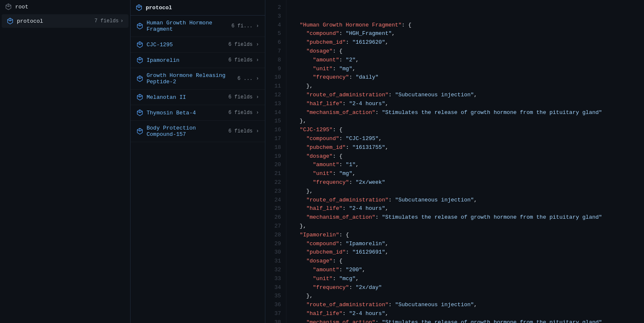  I want to click on line-number: 23, so click(275, 192).